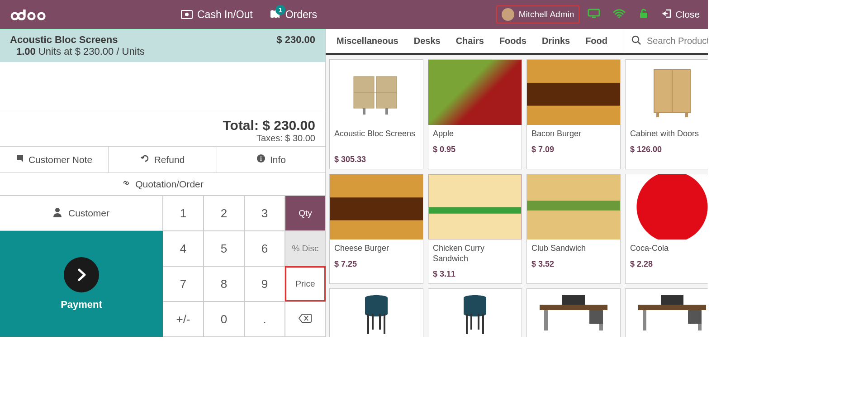  Describe the element at coordinates (688, 14) in the screenshot. I see `close-label: Close` at that location.